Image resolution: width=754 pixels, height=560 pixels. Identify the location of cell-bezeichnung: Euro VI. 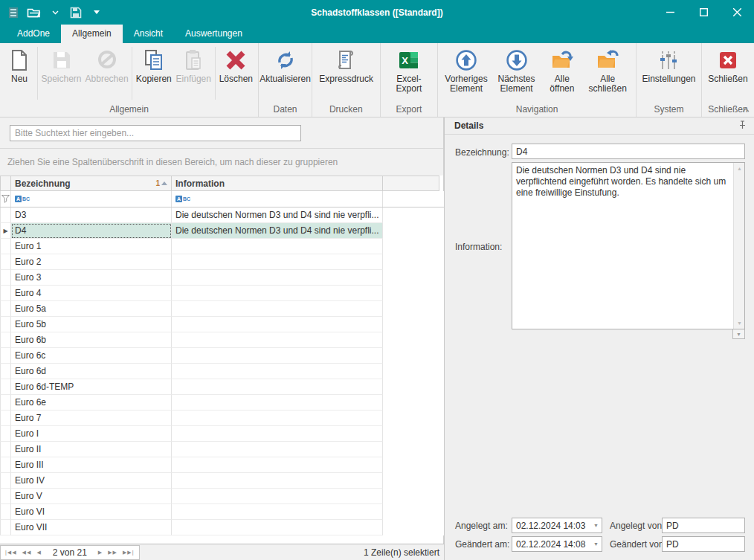
(91, 512).